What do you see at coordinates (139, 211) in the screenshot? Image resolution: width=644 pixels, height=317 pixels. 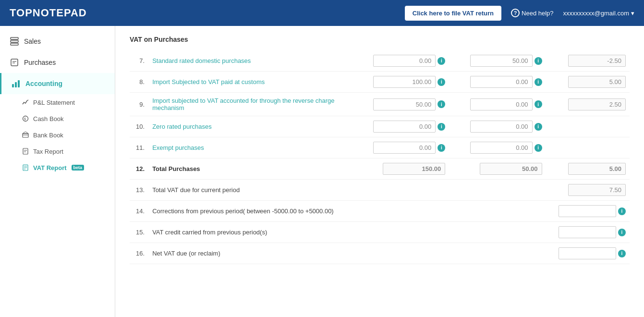 I see `row-num: 14.` at bounding box center [139, 211].